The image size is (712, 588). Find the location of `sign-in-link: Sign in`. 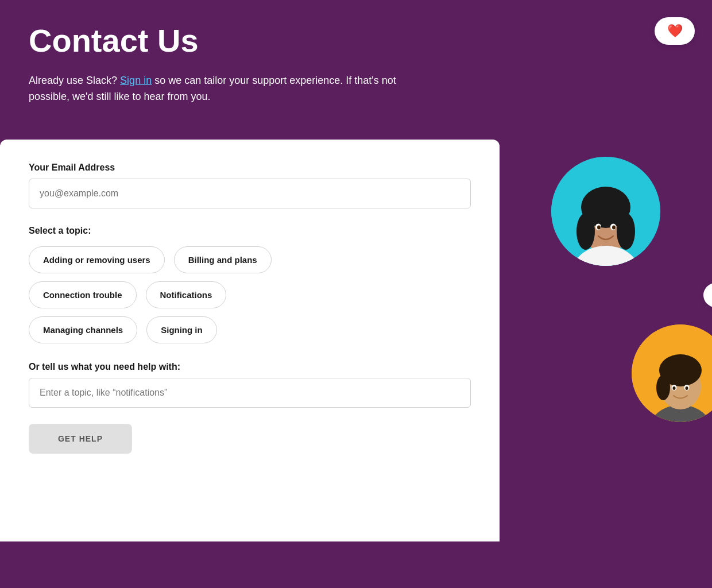

sign-in-link: Sign in is located at coordinates (136, 80).